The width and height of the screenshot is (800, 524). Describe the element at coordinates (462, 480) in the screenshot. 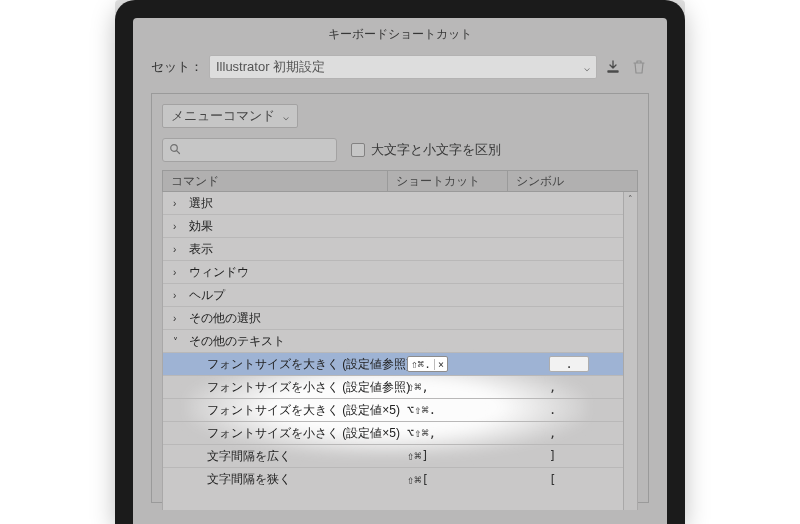

I see `row-shortcut: ⇧⌘[` at that location.